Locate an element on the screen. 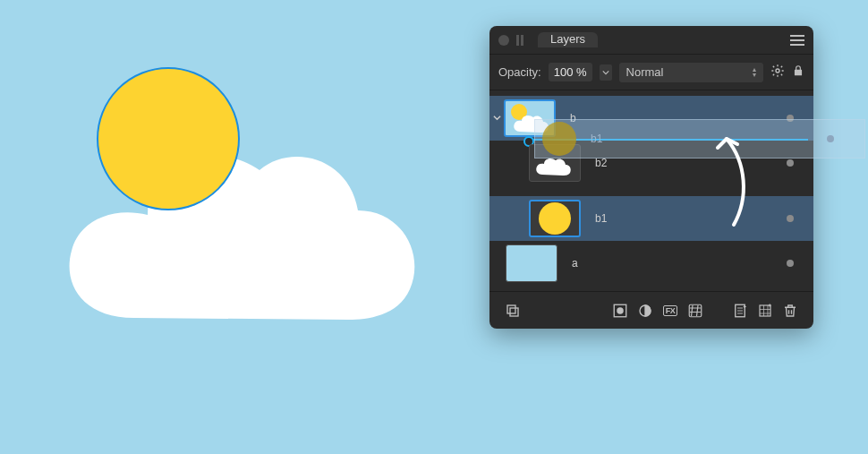 This screenshot has width=868, height=454. opacity-input: 100 % is located at coordinates (571, 72).